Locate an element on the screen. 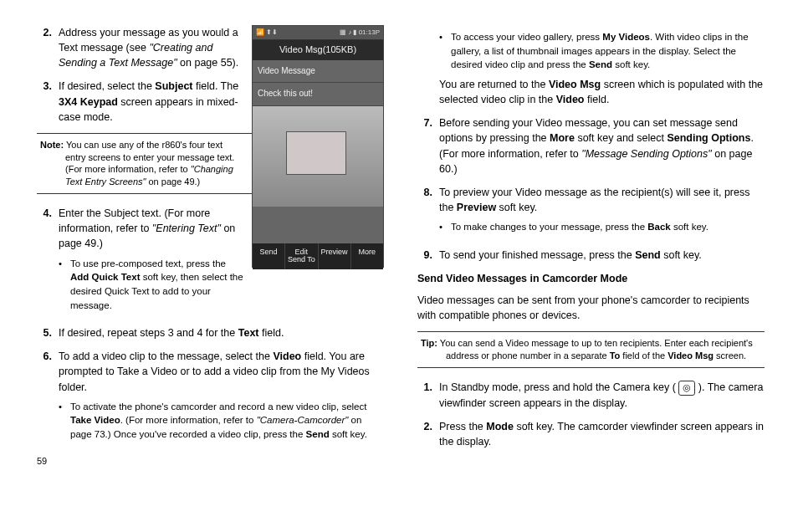 Image resolution: width=798 pixels, height=532 pixels. step-7: 7. Before sending your Video message, yo… is located at coordinates (591, 146).